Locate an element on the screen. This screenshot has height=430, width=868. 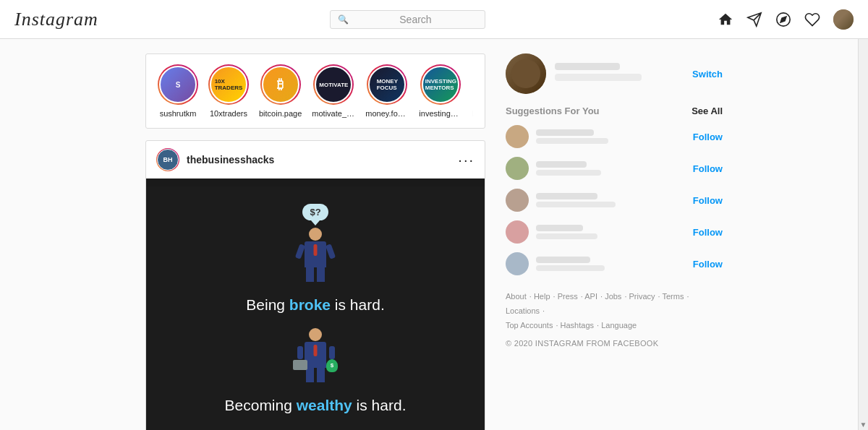
story-avatar: INVESTINGMENTORS is located at coordinates (441, 85).